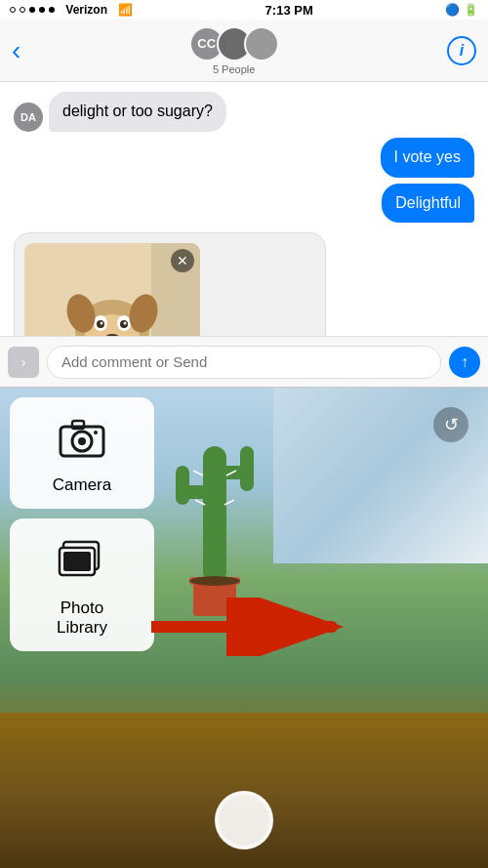 The width and height of the screenshot is (488, 868). Describe the element at coordinates (244, 111) in the screenshot. I see `message-row-received: DA delight or too sugary?` at that location.